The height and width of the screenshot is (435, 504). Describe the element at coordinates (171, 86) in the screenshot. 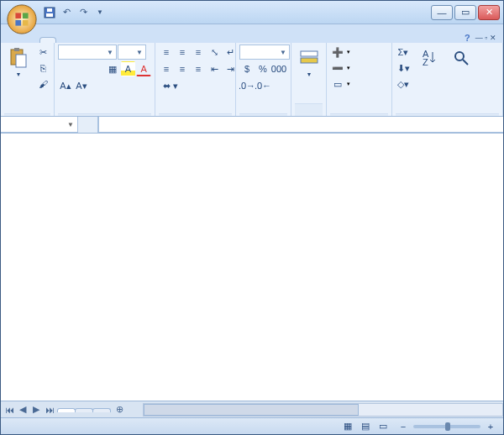

I see `merge-icon: ⬌ ▾` at that location.